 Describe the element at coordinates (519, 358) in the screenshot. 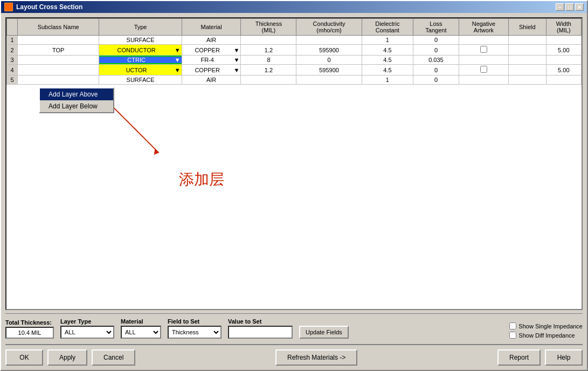

I see `report-button: Report` at that location.